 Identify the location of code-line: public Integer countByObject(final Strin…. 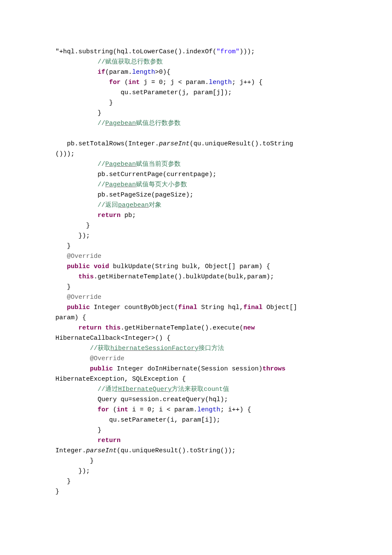
(215, 308).